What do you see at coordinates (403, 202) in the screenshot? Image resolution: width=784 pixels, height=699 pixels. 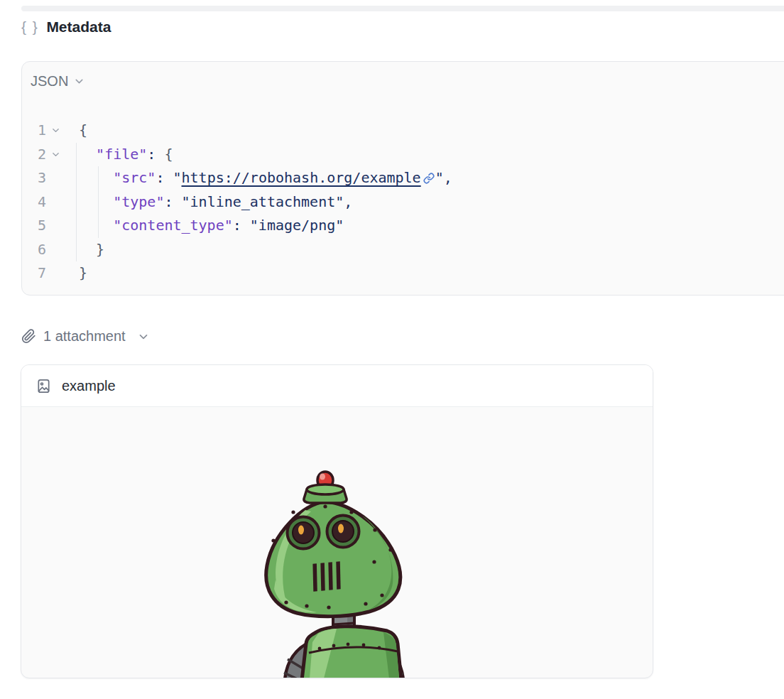 I see `code-line-4: 4 "type": "inline_attachment",` at bounding box center [403, 202].